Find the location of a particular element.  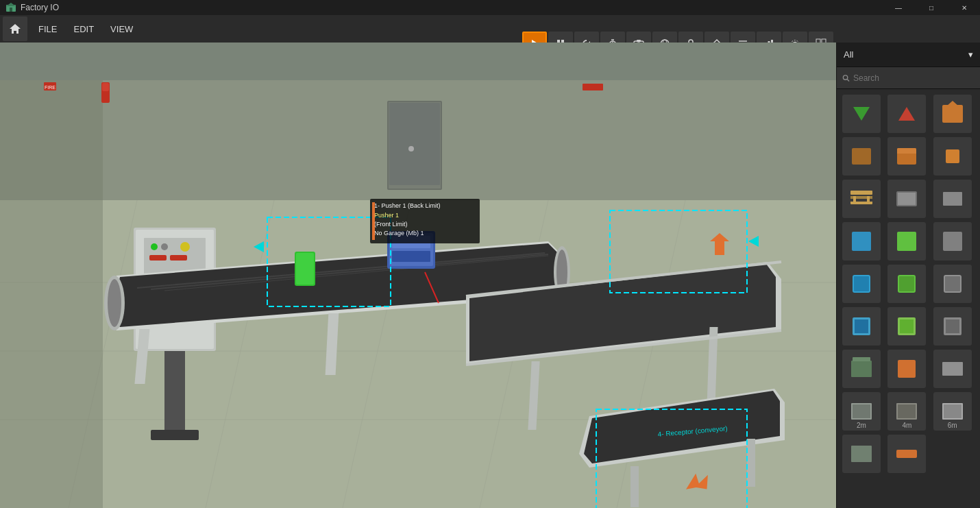

sensor-sq-green-icon is located at coordinates (907, 326).